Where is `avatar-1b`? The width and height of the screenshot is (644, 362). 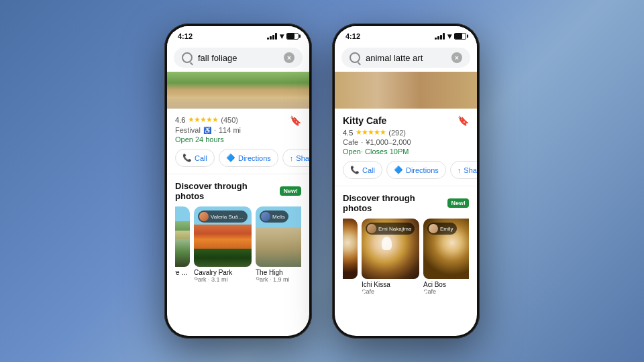 avatar-1b is located at coordinates (266, 217).